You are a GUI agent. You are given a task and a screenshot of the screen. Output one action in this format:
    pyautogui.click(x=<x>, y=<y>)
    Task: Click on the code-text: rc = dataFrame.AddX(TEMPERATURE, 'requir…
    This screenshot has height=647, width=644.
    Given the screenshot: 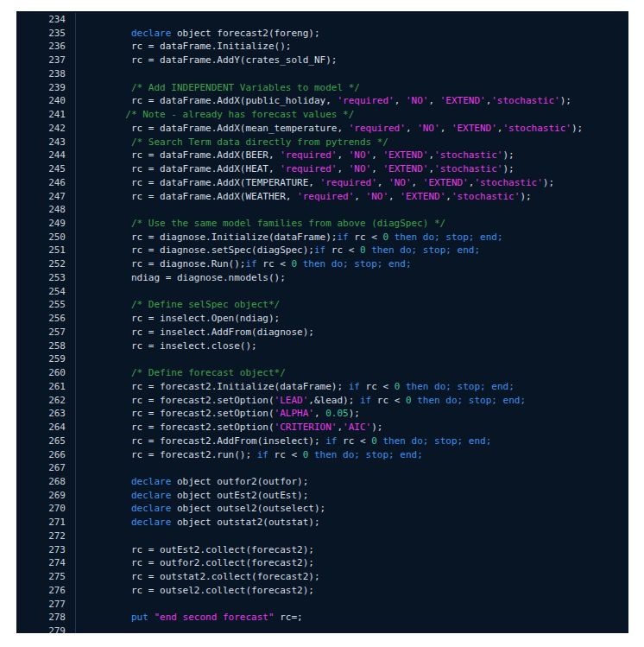 What is the action you would take?
    pyautogui.click(x=315, y=183)
    